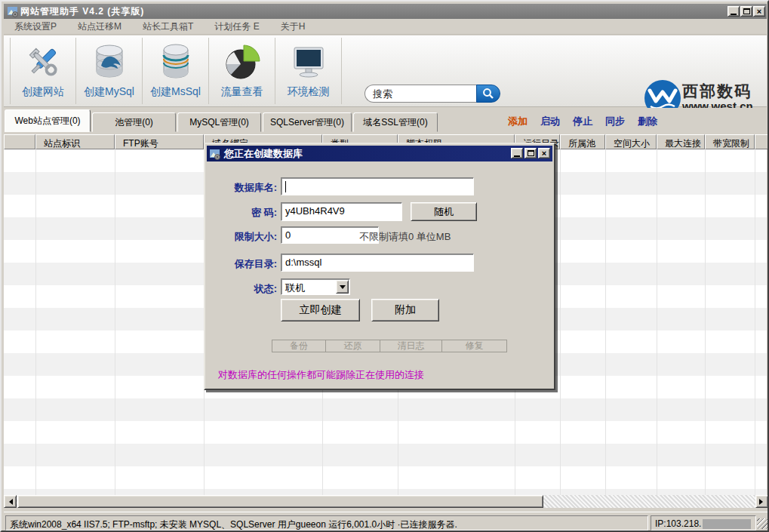  What do you see at coordinates (583, 142) in the screenshot?
I see `column-header-pool: 所属池` at bounding box center [583, 142].